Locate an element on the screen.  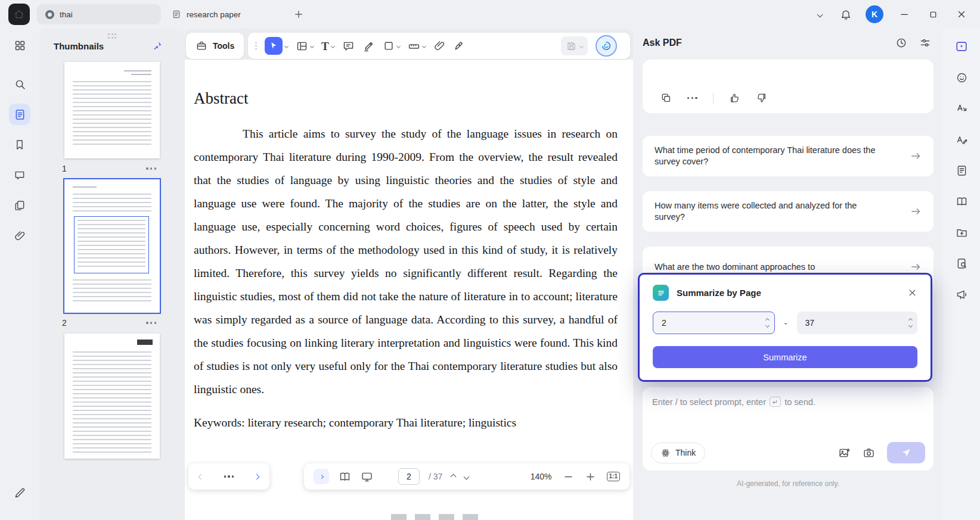
thumbs-down-icon is located at coordinates (762, 98).